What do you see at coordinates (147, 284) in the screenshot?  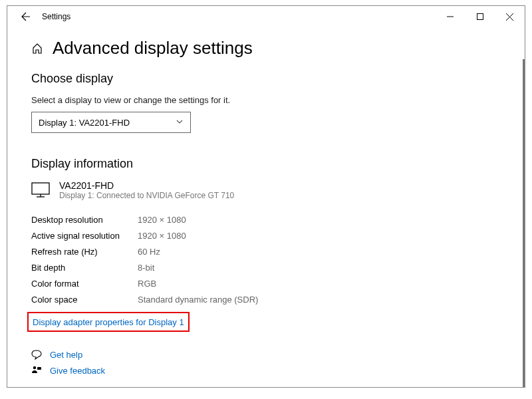 I see `info-value: RGB` at bounding box center [147, 284].